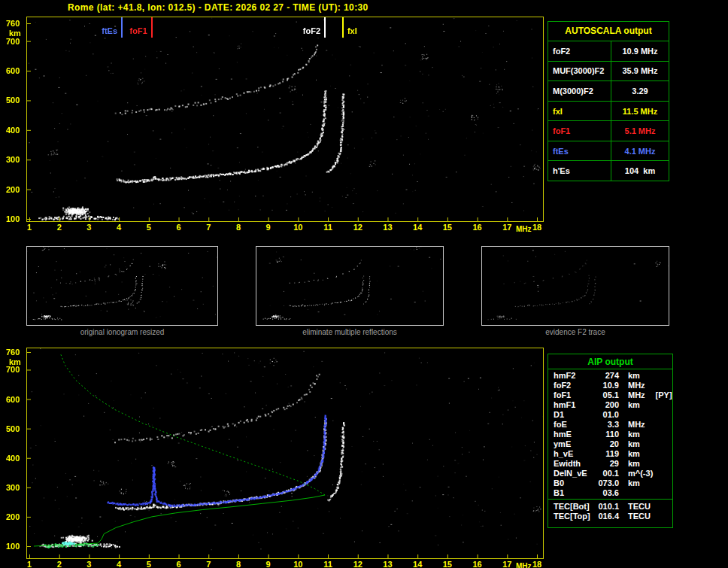 The width and height of the screenshot is (728, 568). Describe the element at coordinates (13, 71) in the screenshot. I see `y-axis-tick-label: 600` at that location.